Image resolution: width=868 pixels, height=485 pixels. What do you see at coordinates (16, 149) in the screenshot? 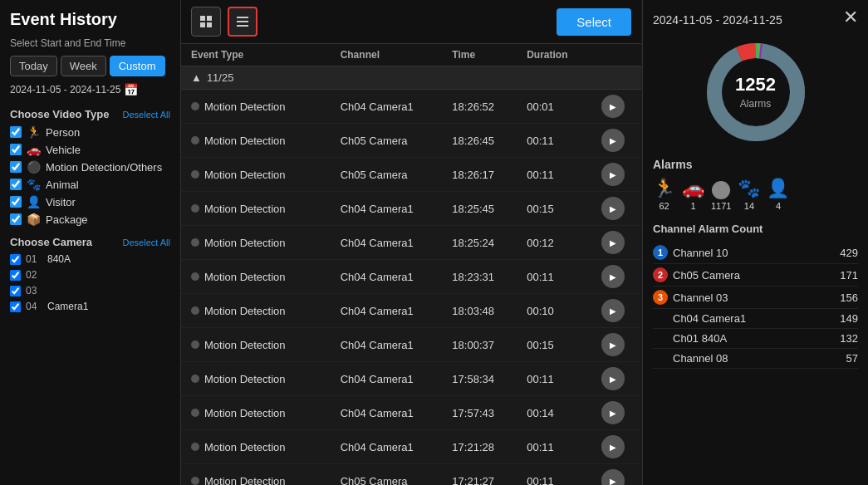
I see `vehicle-checkbox` at bounding box center [16, 149].